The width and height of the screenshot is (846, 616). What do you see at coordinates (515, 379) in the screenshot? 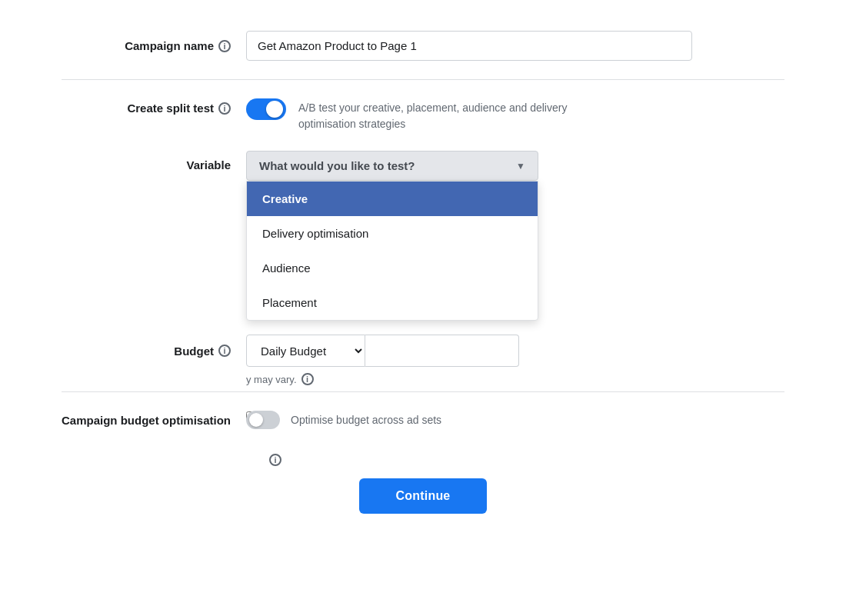
I see `budget-note: y may vary. i` at bounding box center [515, 379].